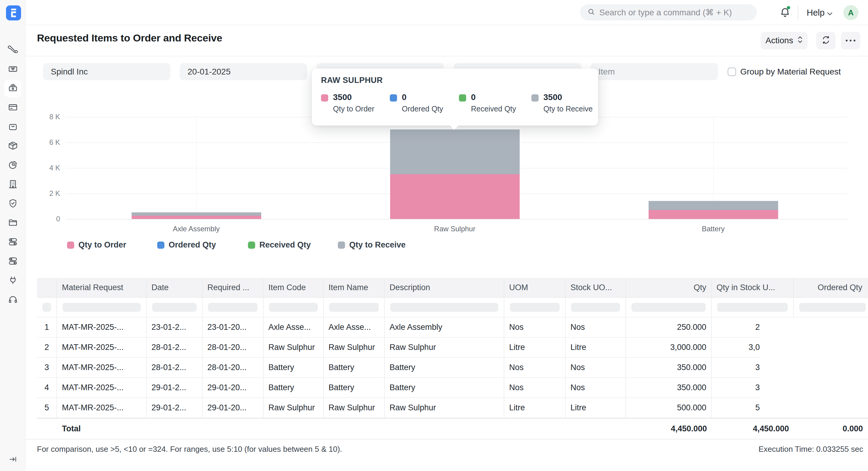 The width and height of the screenshot is (868, 471). What do you see at coordinates (102, 288) in the screenshot?
I see `column-header-material_request: Material Request` at bounding box center [102, 288].